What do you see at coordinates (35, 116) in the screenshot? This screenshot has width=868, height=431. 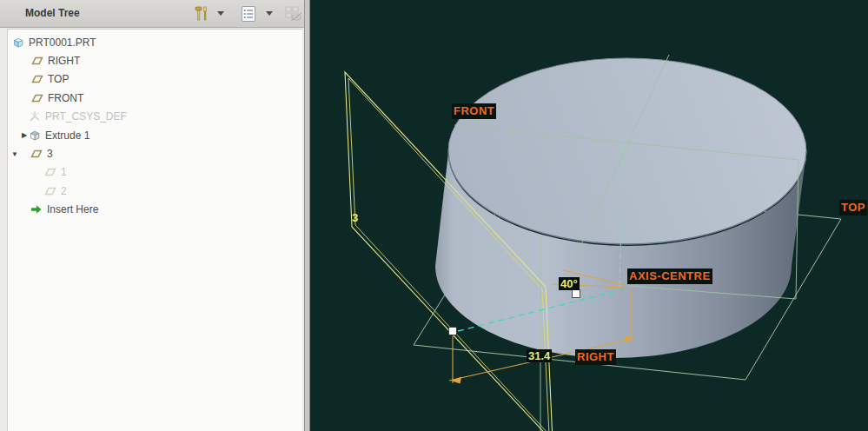 I see `csys-icon` at bounding box center [35, 116].